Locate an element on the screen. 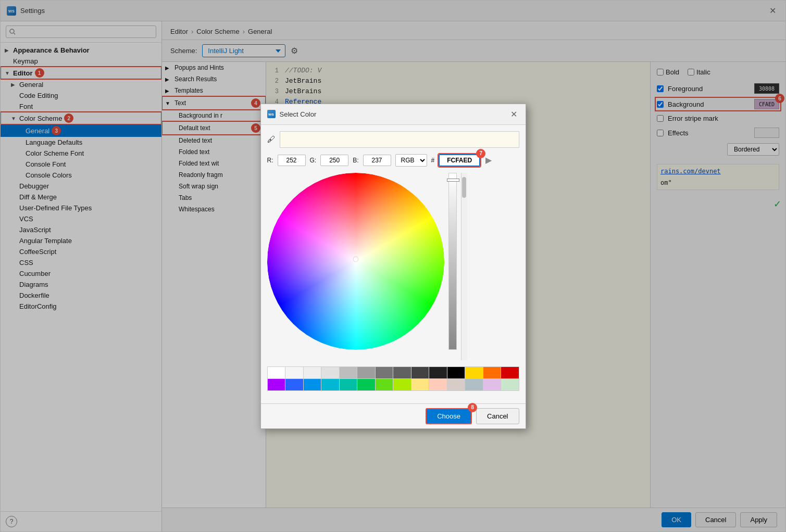 The image size is (786, 532). hex-input-wrap: 7 is located at coordinates (459, 160).